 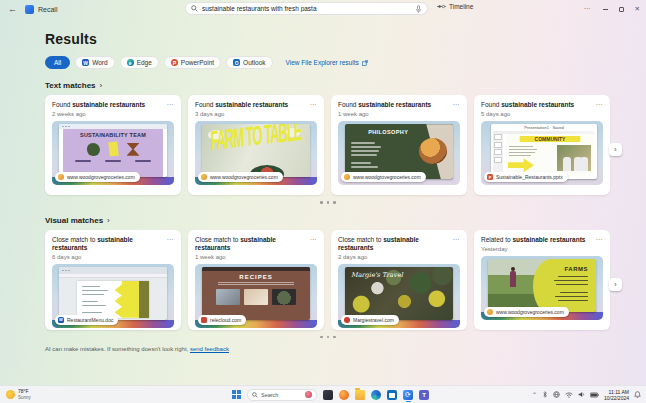 What do you see at coordinates (308, 394) in the screenshot?
I see `search-highlight-icon` at bounding box center [308, 394].